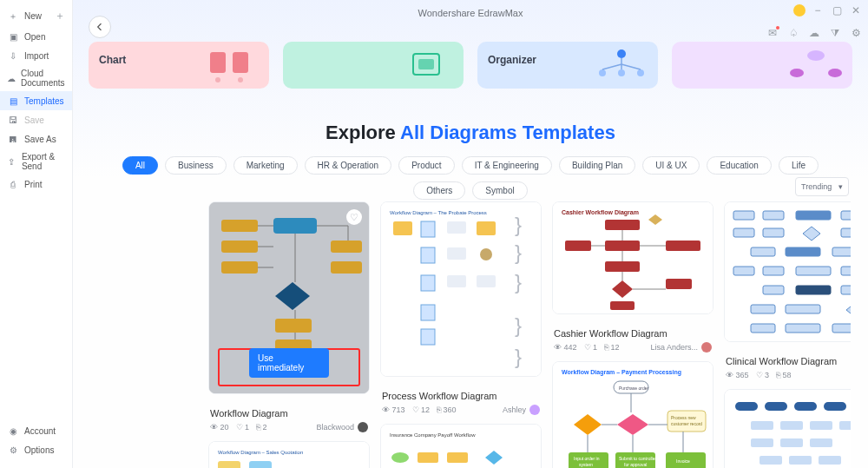 The height and width of the screenshot is (468, 868). Describe the element at coordinates (633, 258) in the screenshot. I see `template-card-cashier: Cashier Workflow Diagram` at that location.